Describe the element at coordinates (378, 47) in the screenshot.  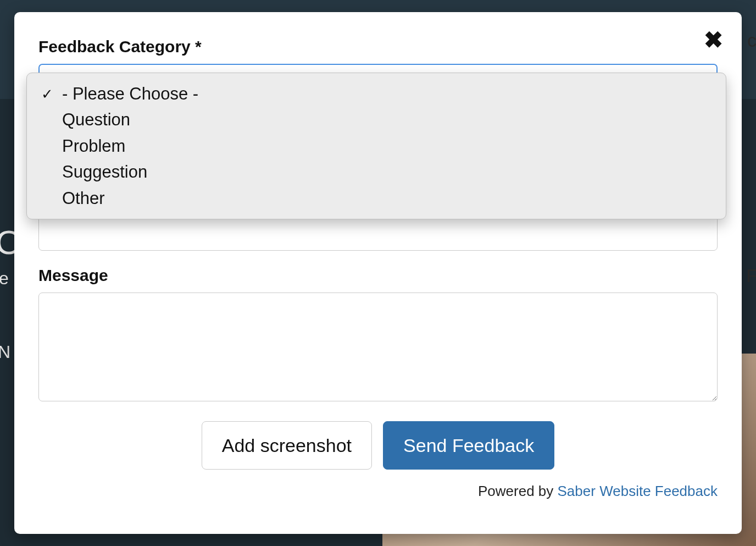
I see `feedback-category-label: Feedback Category *` at that location.